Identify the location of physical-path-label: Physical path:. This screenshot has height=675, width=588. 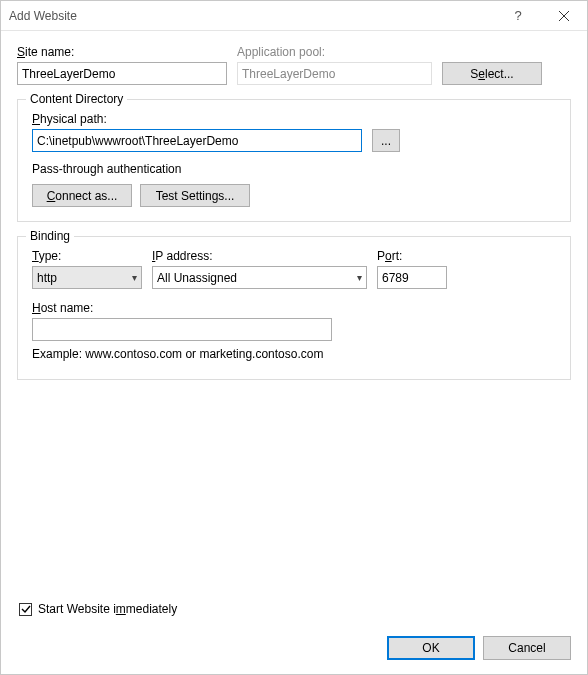
(294, 119).